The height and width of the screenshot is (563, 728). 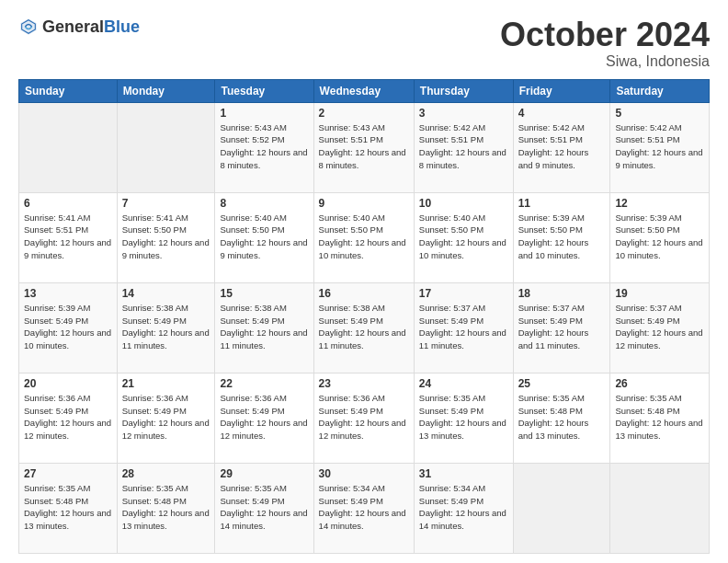 What do you see at coordinates (563, 237) in the screenshot?
I see `day-info: Sunrise: 5:39 AM Sunset: 5:50 PM Dayligh…` at bounding box center [563, 237].